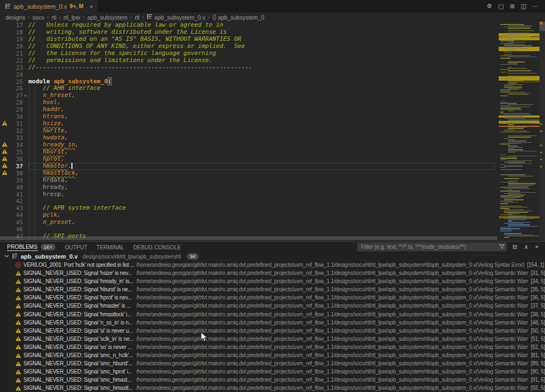 This screenshot has width=545, height=392. Describe the element at coordinates (272, 331) in the screenshot. I see `problem-row-8: SIGNAL_NEVER_USED: Signal 'si' is never …` at that location.